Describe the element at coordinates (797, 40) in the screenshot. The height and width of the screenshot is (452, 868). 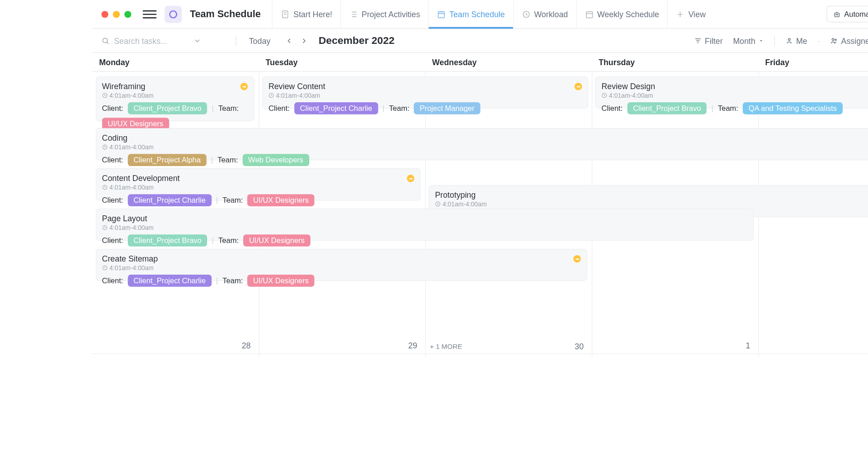
I see `me-filter: Me` at that location.